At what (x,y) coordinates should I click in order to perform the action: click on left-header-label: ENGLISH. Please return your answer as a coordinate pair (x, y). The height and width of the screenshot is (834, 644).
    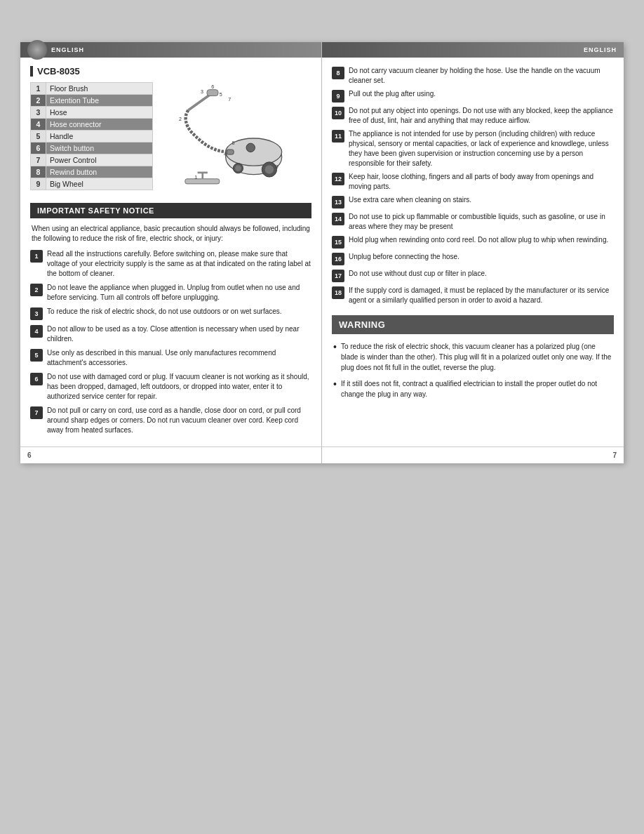
    Looking at the image, I should click on (67, 50).